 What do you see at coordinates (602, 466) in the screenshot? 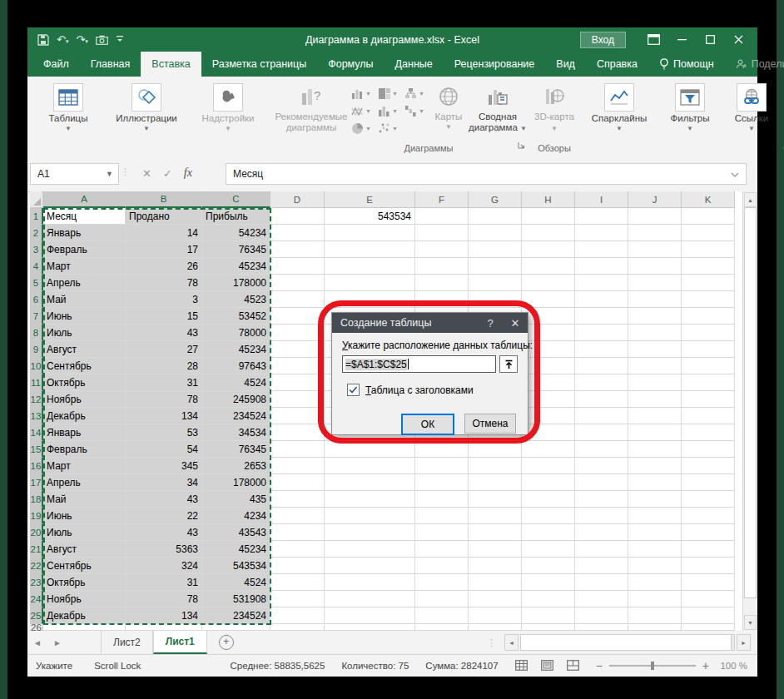
I see `cell-I16` at bounding box center [602, 466].